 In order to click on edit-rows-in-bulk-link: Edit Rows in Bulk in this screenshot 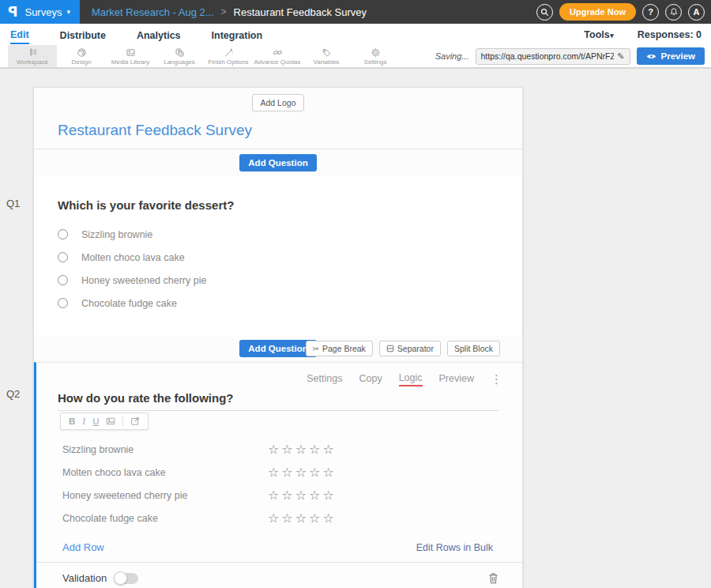, I will do `click(455, 548)`.